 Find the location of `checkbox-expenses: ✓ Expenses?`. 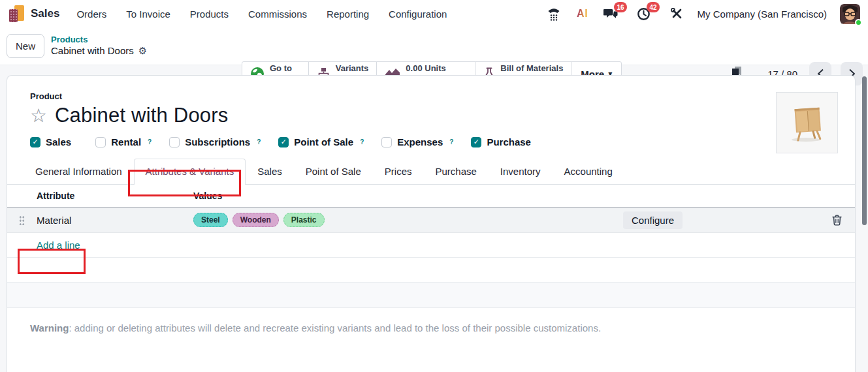

checkbox-expenses: ✓ Expenses? is located at coordinates (417, 142).